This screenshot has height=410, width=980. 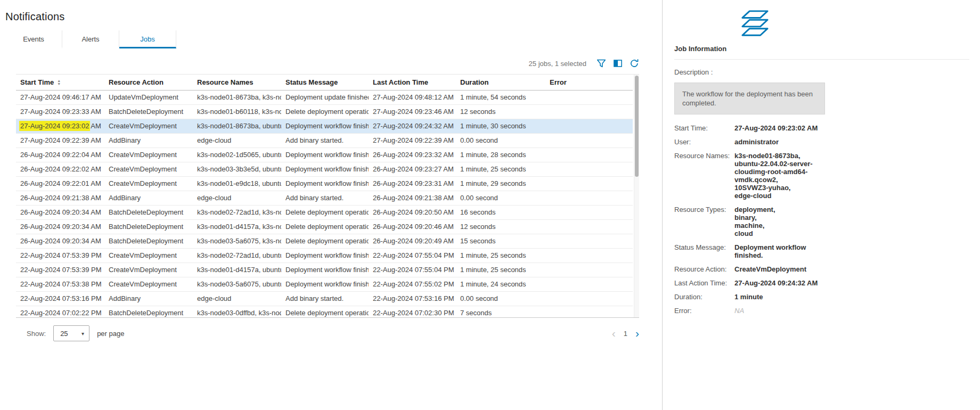 What do you see at coordinates (412, 97) in the screenshot?
I see `cell-last-action-time: 27-Aug-2024 09:48:12 AM` at bounding box center [412, 97].